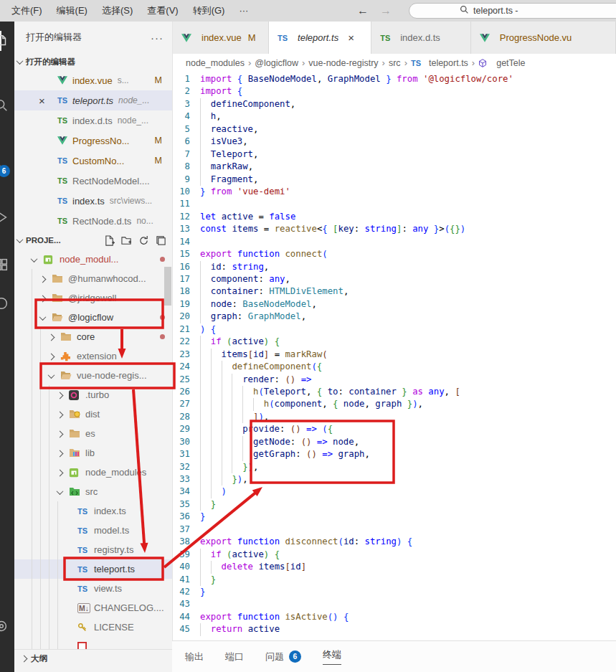  I want to click on close-icon: ×, so click(48, 100).